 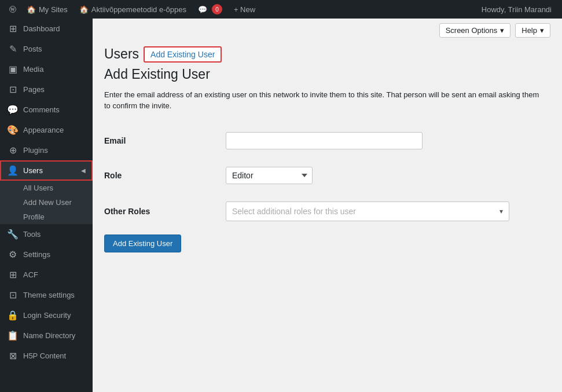 What do you see at coordinates (532, 30) in the screenshot?
I see `help-button: Help ▾` at bounding box center [532, 30].